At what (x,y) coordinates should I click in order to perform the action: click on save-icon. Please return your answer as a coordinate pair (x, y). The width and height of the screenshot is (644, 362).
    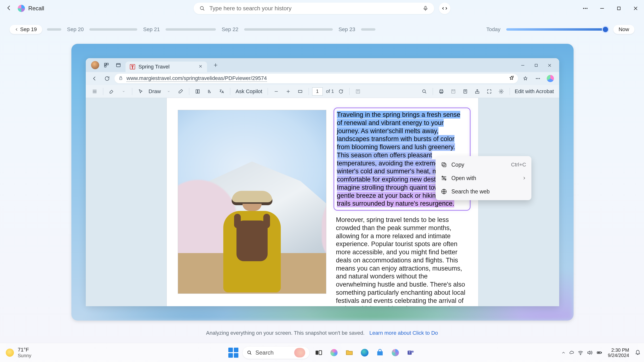
    Looking at the image, I should click on (453, 91).